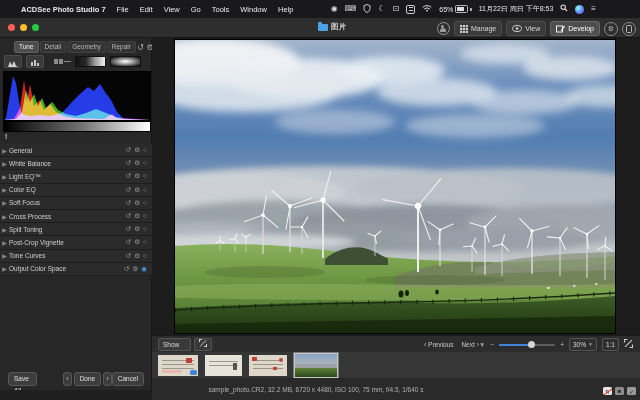 This screenshot has height=400, width=640. What do you see at coordinates (620, 391) in the screenshot?
I see `color-label-icon: ■` at bounding box center [620, 391].